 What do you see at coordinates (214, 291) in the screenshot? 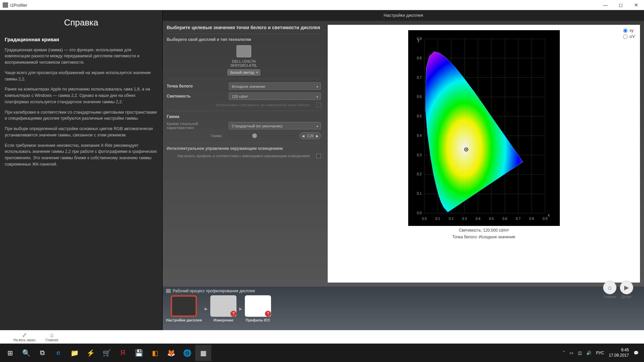
I see `workflow-title: Рабочий процесс профилирования дисплея` at bounding box center [214, 291].